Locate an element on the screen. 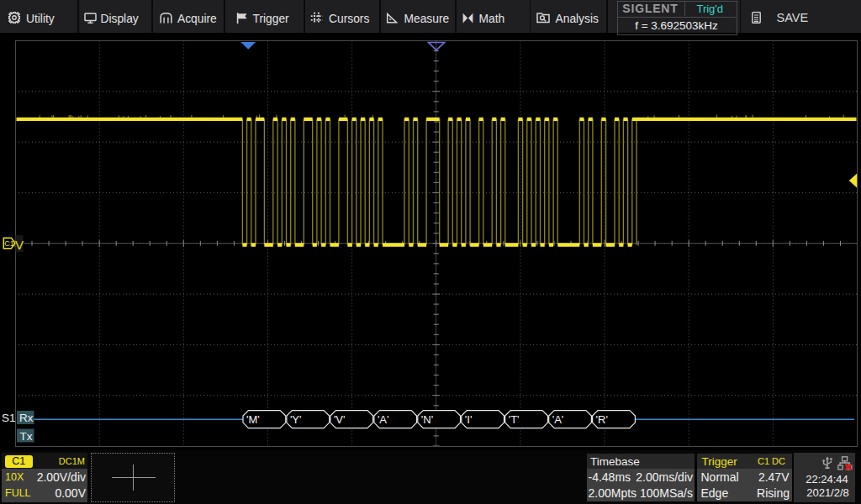 The height and width of the screenshot is (504, 861). svg-text: 'R' is located at coordinates (602, 420).